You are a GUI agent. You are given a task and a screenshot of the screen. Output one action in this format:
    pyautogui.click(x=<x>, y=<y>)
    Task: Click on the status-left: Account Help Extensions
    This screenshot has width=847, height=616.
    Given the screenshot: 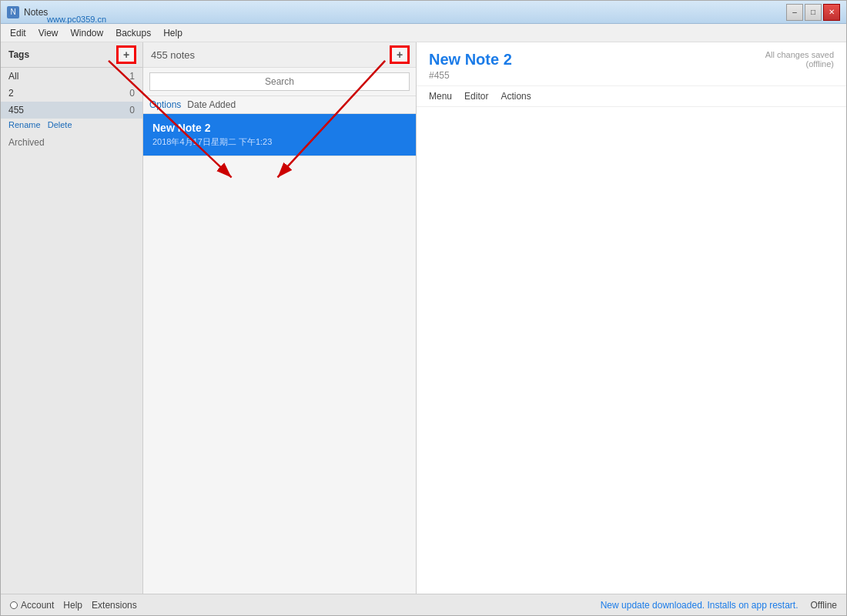 What is the action you would take?
    pyautogui.click(x=74, y=605)
    